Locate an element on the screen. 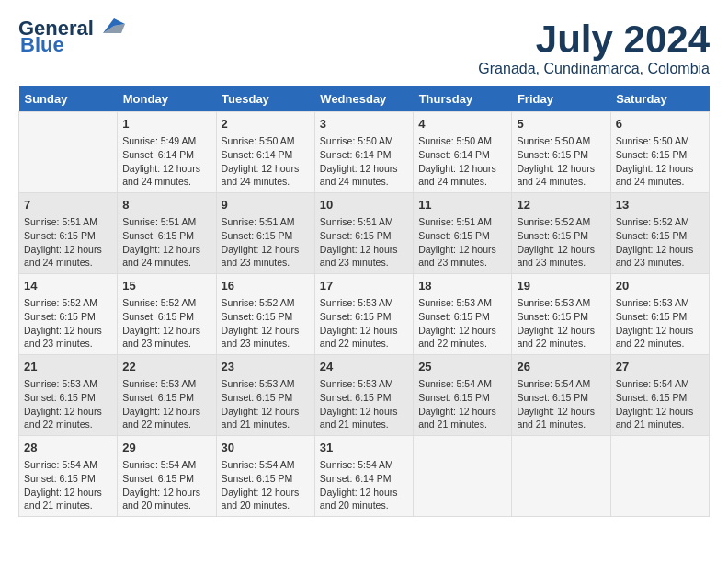 Image resolution: width=728 pixels, height=563 pixels. calendar-cell: 19Sunrise: 5:53 AM Sunset: 6:15 PM Dayli… is located at coordinates (561, 315).